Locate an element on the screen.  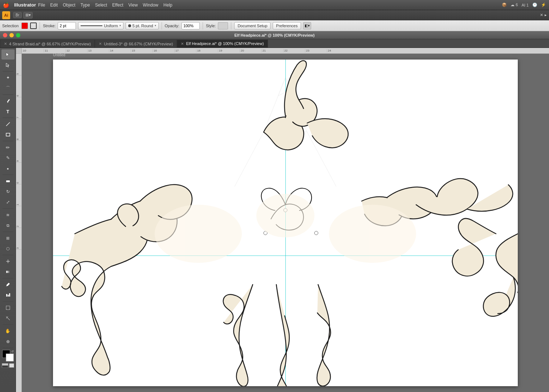
brush-icon: ✏ is located at coordinates (8, 147).